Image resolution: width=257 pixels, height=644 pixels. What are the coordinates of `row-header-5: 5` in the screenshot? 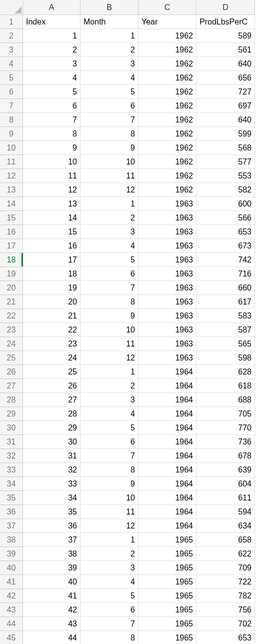 It's located at (12, 78).